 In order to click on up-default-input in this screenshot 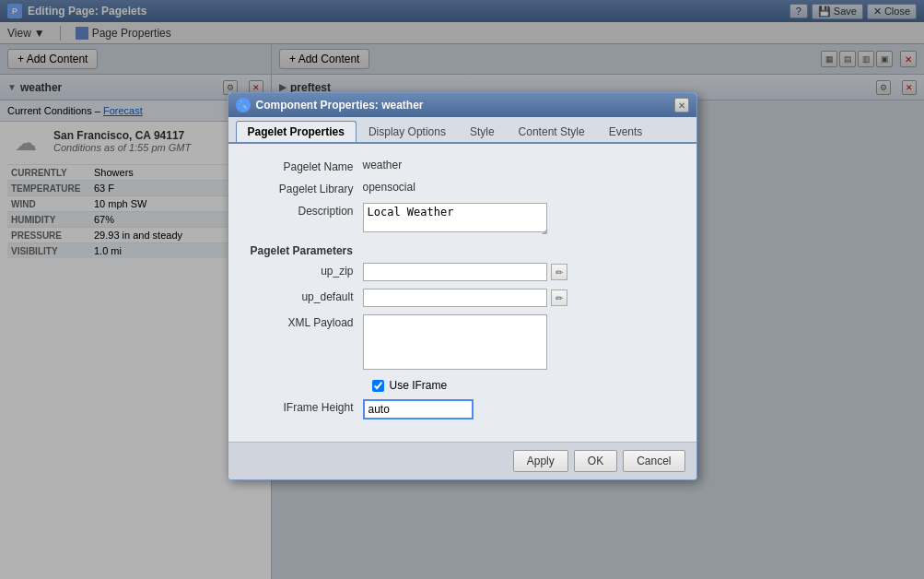, I will do `click(455, 298)`.